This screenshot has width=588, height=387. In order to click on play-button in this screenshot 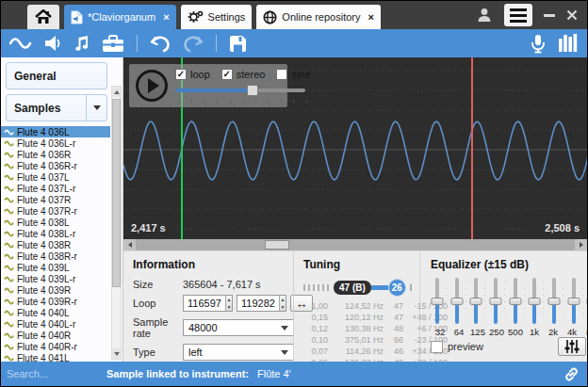, I will do `click(152, 86)`.